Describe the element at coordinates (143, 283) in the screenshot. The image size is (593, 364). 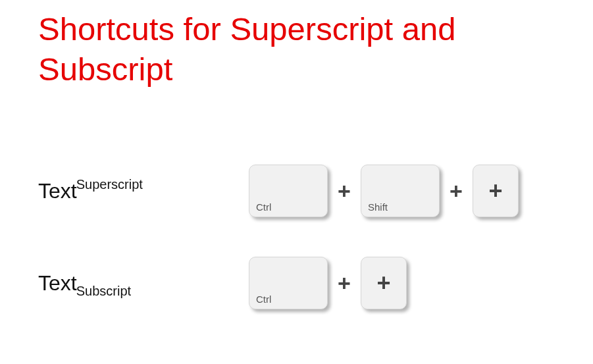
I see `subscript-example: TextSubscript` at that location.